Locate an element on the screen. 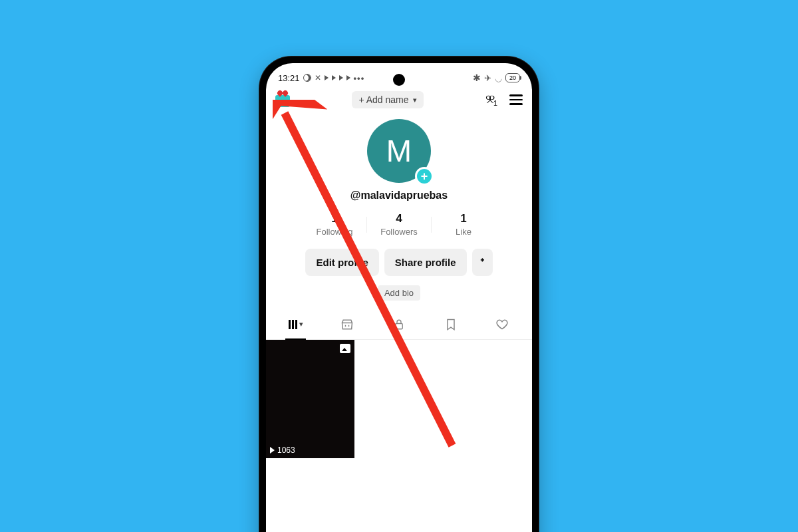 Image resolution: width=798 pixels, height=532 pixels. followers-stat: 4 Followers is located at coordinates (399, 225).